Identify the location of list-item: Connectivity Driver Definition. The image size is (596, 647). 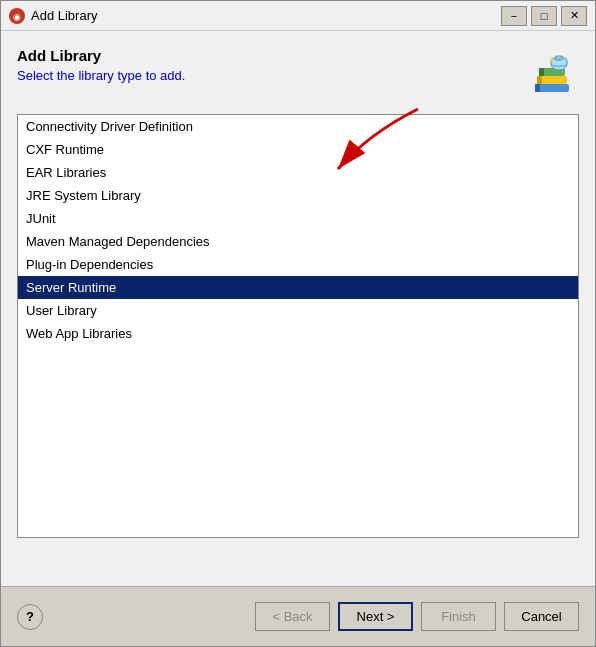
(298, 126).